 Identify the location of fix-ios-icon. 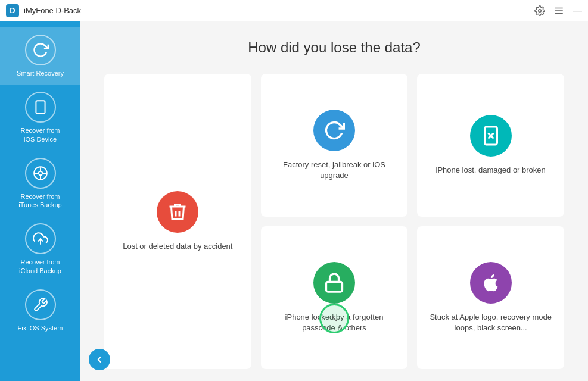
(41, 305).